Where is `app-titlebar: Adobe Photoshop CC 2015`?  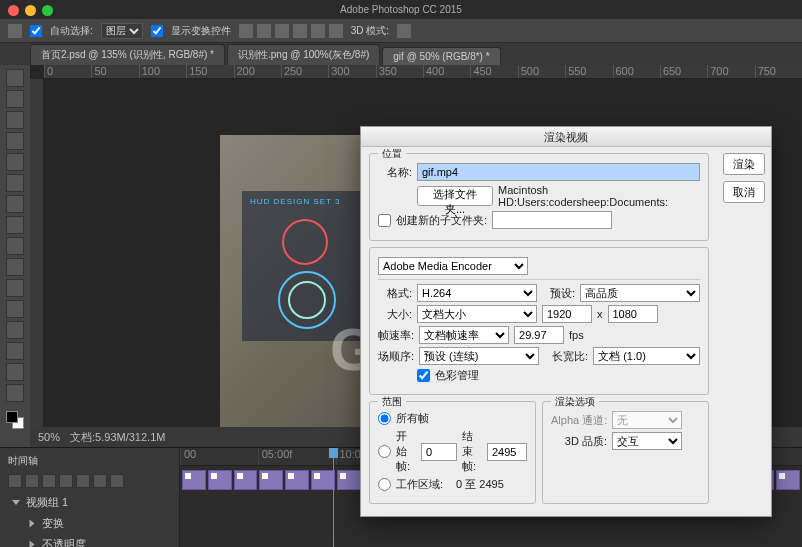 app-titlebar: Adobe Photoshop CC 2015 is located at coordinates (401, 10).